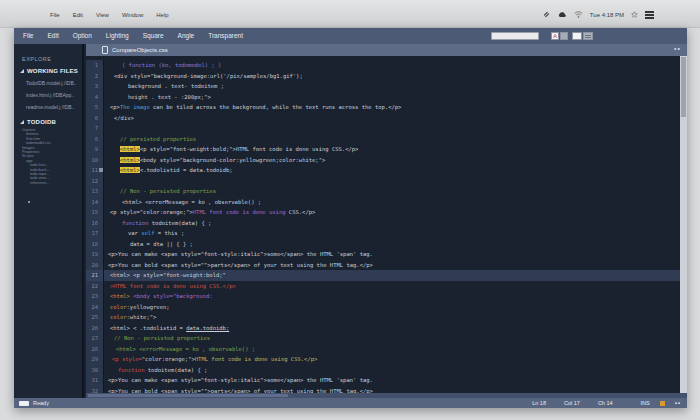 The width and height of the screenshot is (700, 420). Describe the element at coordinates (383, 254) in the screenshot. I see `code-line: 19<p>You can make <span style="font-styl…` at that location.